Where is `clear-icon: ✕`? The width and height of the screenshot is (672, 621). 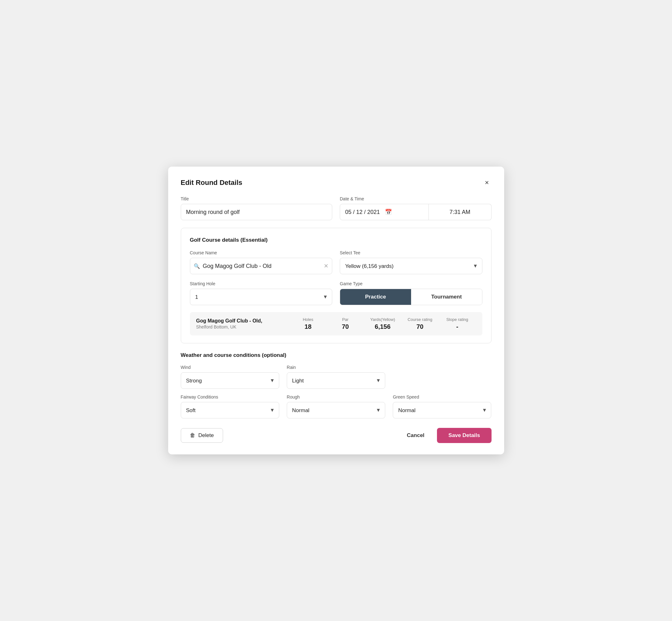
clear-icon: ✕ is located at coordinates (326, 266).